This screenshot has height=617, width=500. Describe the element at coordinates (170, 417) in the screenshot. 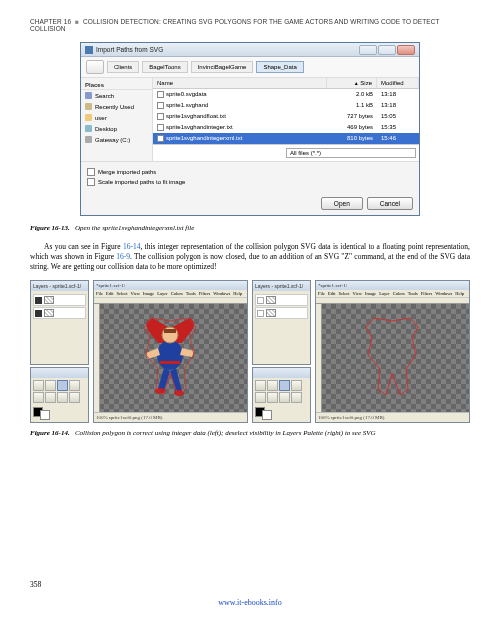

I see `status-bar: 100% sprite1xcf0.png (17.0 MB)` at that location.